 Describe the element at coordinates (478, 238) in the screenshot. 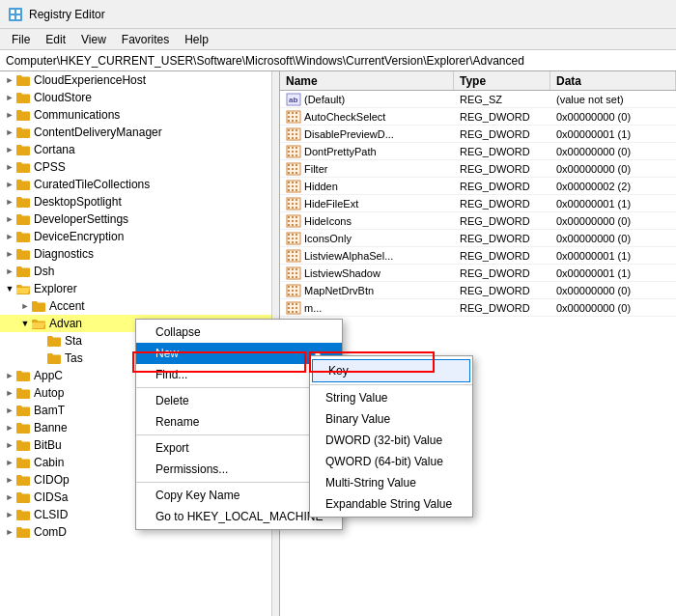

I see `details-row-8: IconsOnlyREG_DWORD0x00000000 (0)` at that location.